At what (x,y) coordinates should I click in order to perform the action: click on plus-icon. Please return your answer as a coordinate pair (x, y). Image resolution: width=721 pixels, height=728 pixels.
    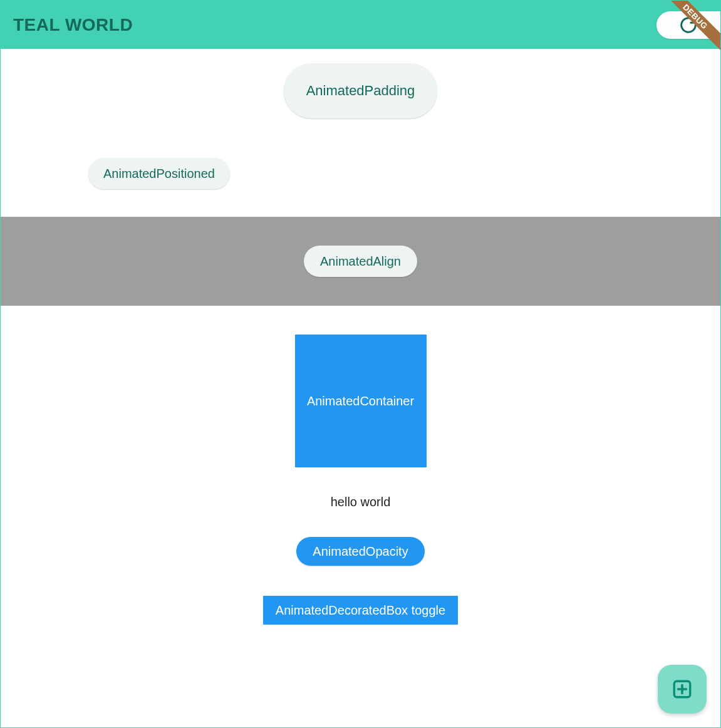
    Looking at the image, I should click on (682, 689).